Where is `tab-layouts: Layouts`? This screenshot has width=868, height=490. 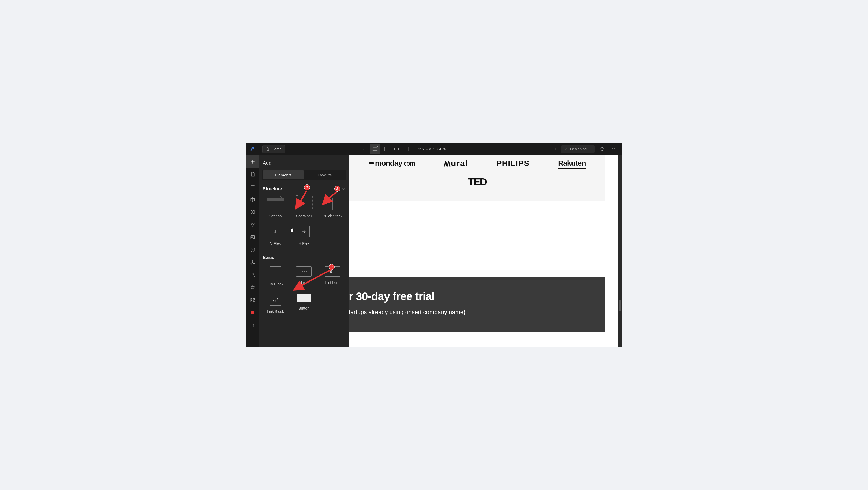
tab-layouts: Layouts is located at coordinates (325, 175).